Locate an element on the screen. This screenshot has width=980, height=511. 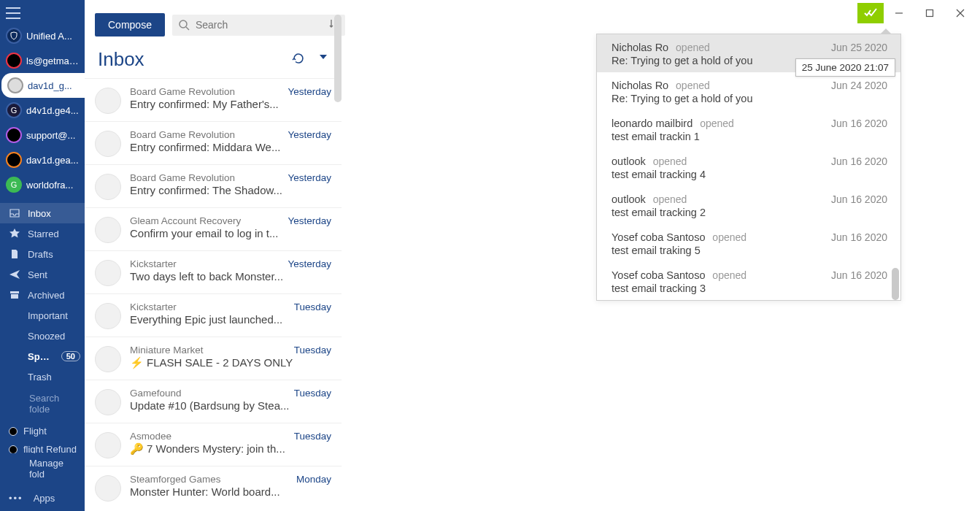
message-row: KickstarterYesterdayTwo days left to bac… is located at coordinates (213, 272).